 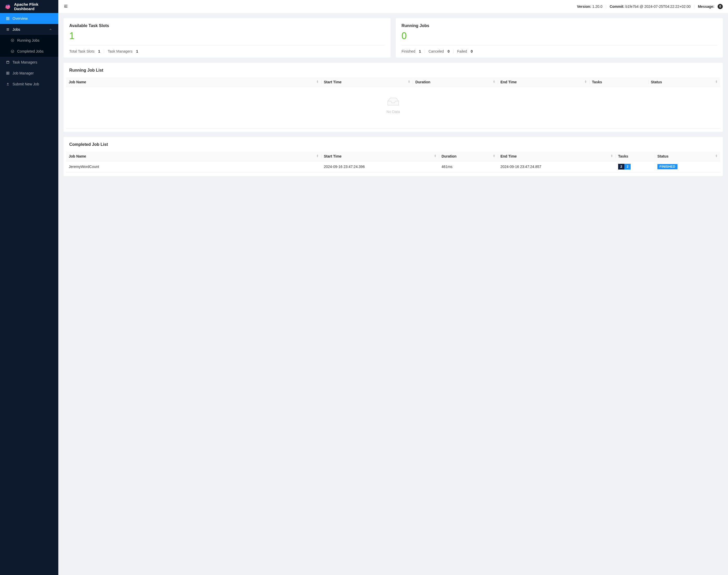 I want to click on task-count-finished: 2, so click(x=627, y=167).